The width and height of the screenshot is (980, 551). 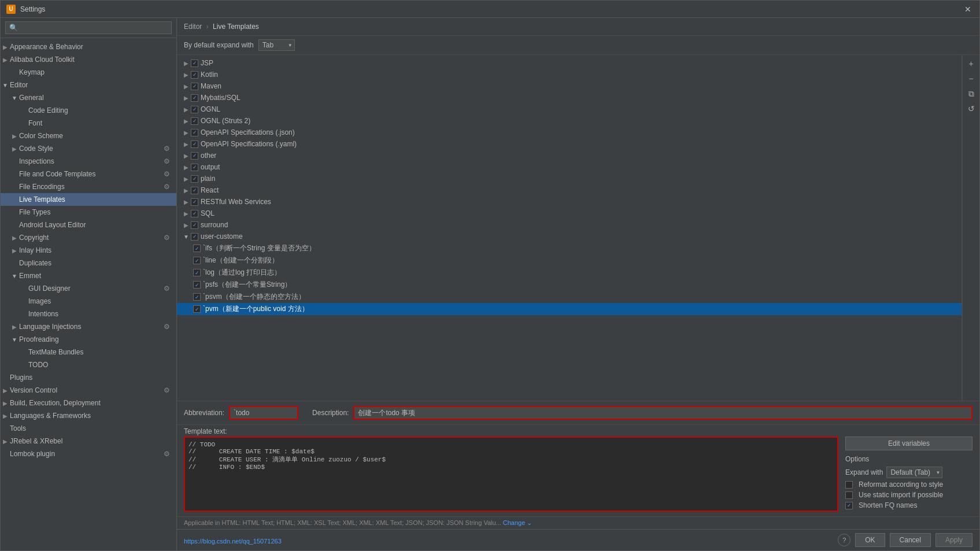 What do you see at coordinates (915, 472) in the screenshot?
I see `expand-select-wrapper: Default (Tab) Tab Enter Space ▼` at bounding box center [915, 472].